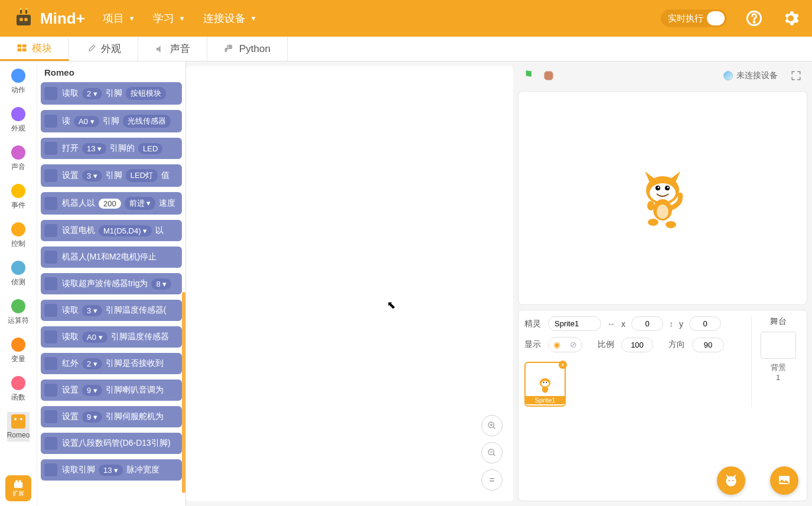 Image resolution: width=812 pixels, height=506 pixels. Describe the element at coordinates (563, 365) in the screenshot. I see `sprite-delete-icon: ×` at that location.